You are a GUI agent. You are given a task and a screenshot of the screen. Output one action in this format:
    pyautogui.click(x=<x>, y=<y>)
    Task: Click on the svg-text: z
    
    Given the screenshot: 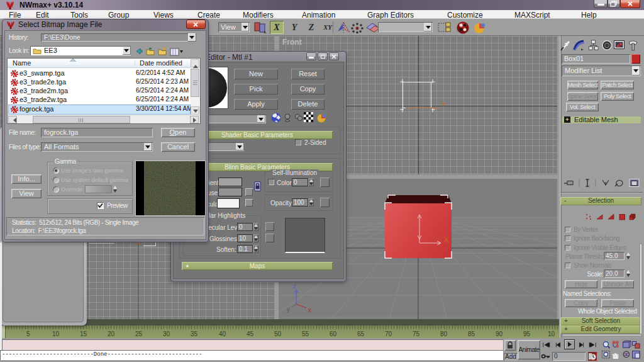 What is the action you would take?
    pyautogui.click(x=294, y=286)
    